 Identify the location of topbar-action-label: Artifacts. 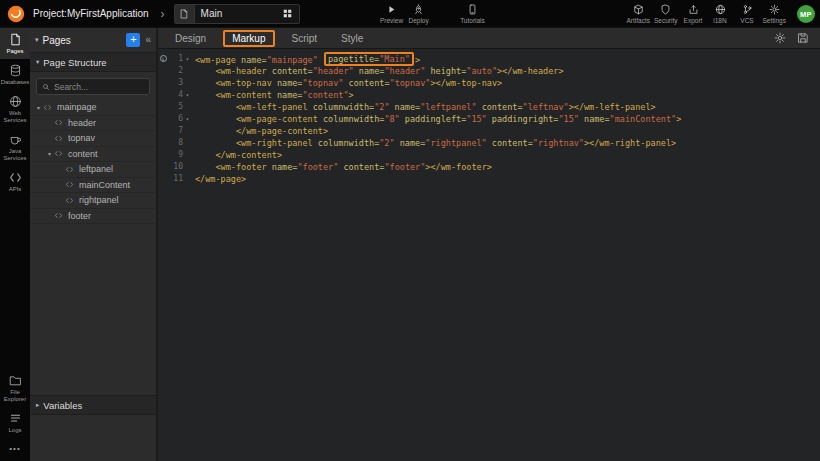
(638, 20).